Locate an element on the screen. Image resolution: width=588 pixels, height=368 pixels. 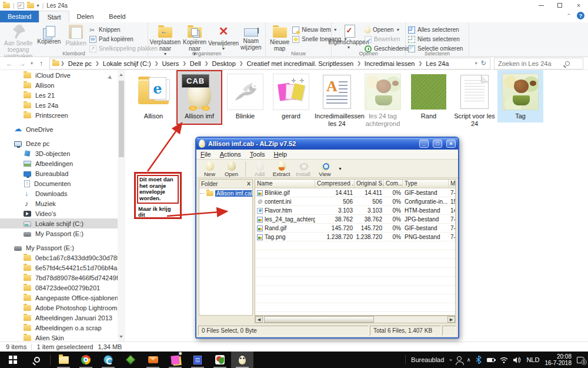
column-name: Name is located at coordinates (285, 184).